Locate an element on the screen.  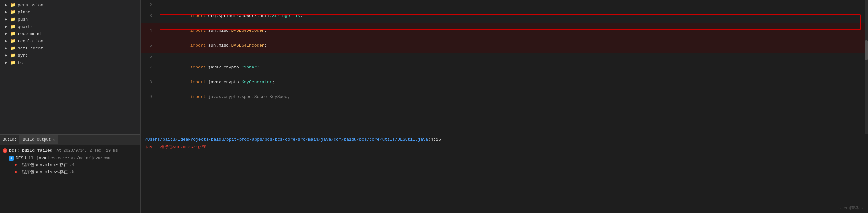
sidebar-item-label: push is located at coordinates (23, 20).